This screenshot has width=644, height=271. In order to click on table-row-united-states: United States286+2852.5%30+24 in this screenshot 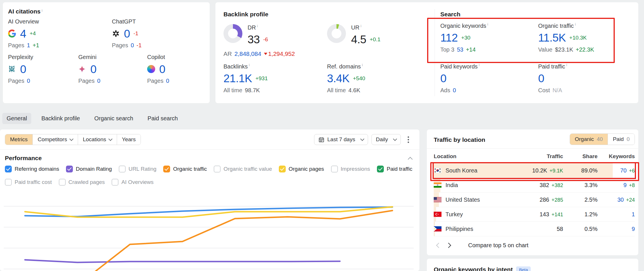, I will do `click(534, 200)`.